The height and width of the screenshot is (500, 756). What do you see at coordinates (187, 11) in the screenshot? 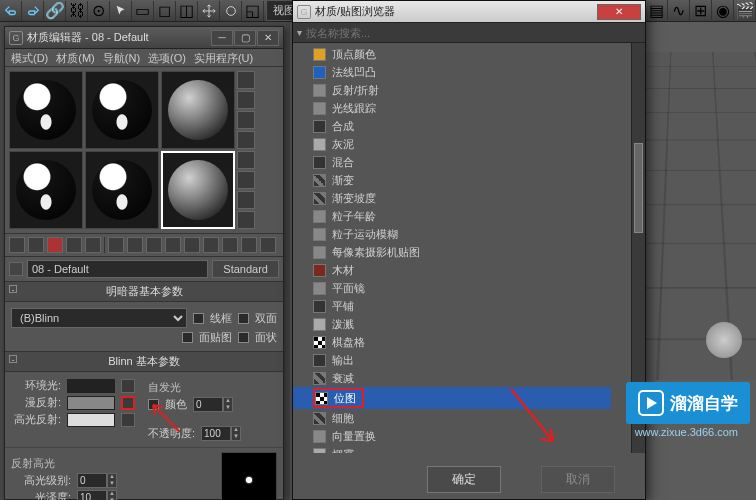
I see `window-cross-button: ◫` at bounding box center [187, 11].